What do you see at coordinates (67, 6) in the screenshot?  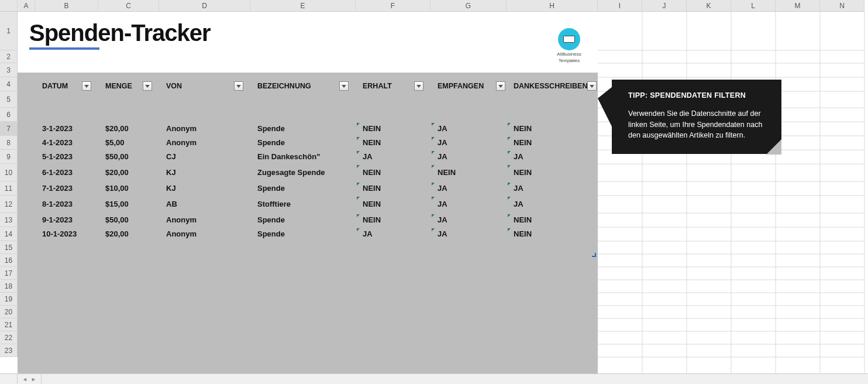 I see `column-header-B: B` at bounding box center [67, 6].